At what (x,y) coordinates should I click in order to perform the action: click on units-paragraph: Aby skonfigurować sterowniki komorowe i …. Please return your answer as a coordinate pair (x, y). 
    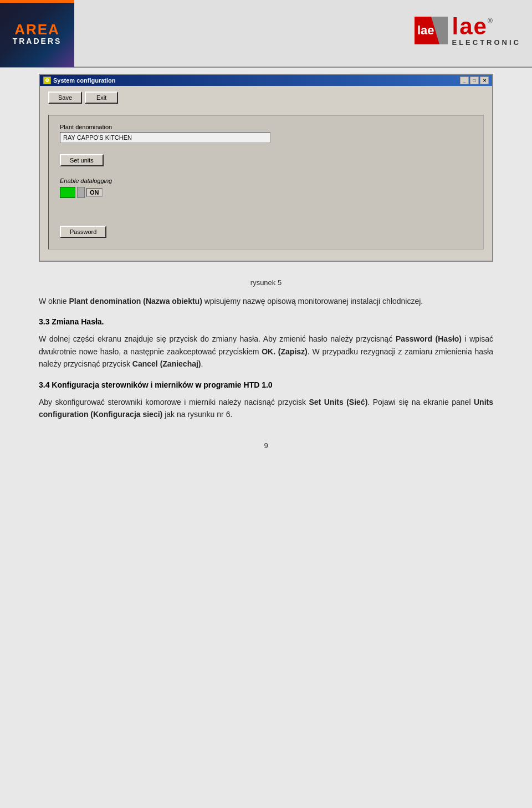
    Looking at the image, I should click on (266, 408).